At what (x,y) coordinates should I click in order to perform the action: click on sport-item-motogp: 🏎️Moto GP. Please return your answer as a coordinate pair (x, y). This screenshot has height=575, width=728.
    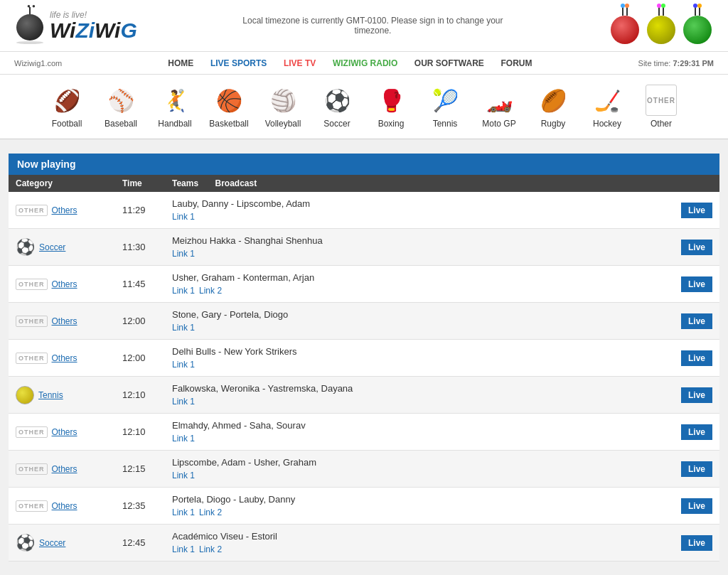
    Looking at the image, I should click on (499, 107).